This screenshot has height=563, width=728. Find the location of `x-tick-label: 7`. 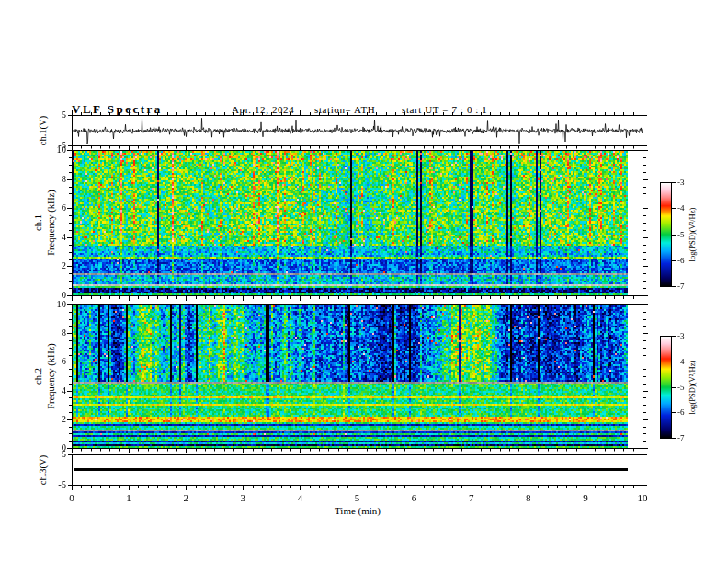

x-tick-label: 7 is located at coordinates (472, 499).